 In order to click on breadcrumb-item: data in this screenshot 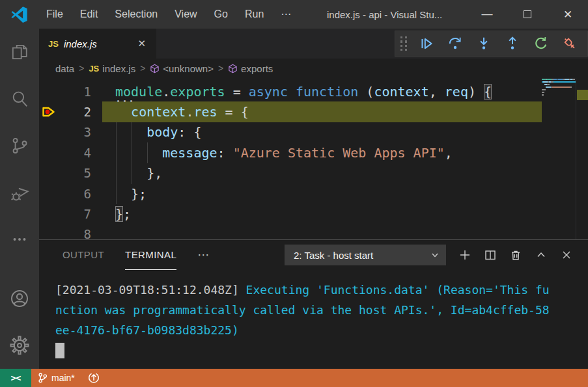, I will do `click(65, 69)`.